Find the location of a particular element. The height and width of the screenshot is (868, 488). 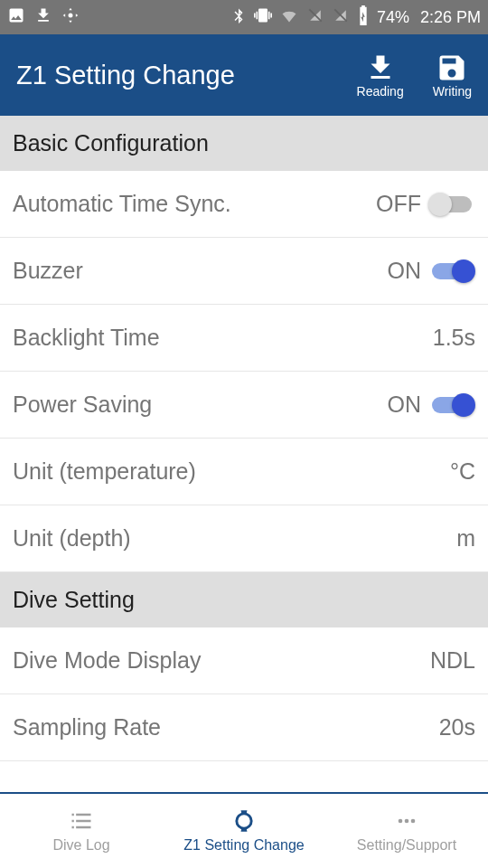

writing-button: Writing is located at coordinates (452, 75).